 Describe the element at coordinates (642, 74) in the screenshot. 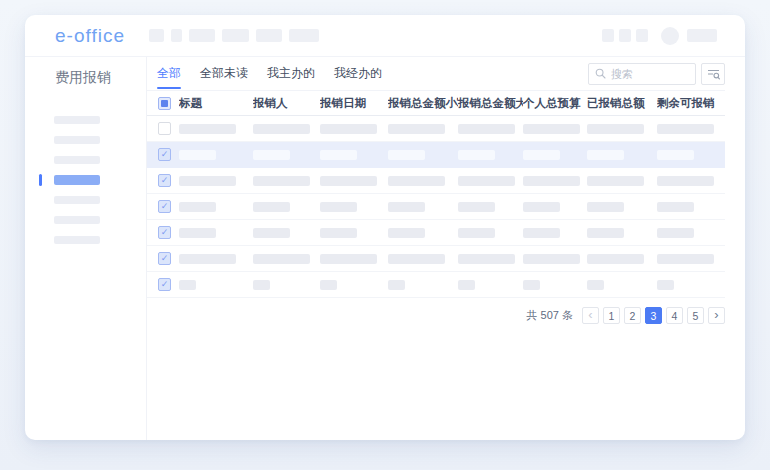

I see `search-box` at that location.